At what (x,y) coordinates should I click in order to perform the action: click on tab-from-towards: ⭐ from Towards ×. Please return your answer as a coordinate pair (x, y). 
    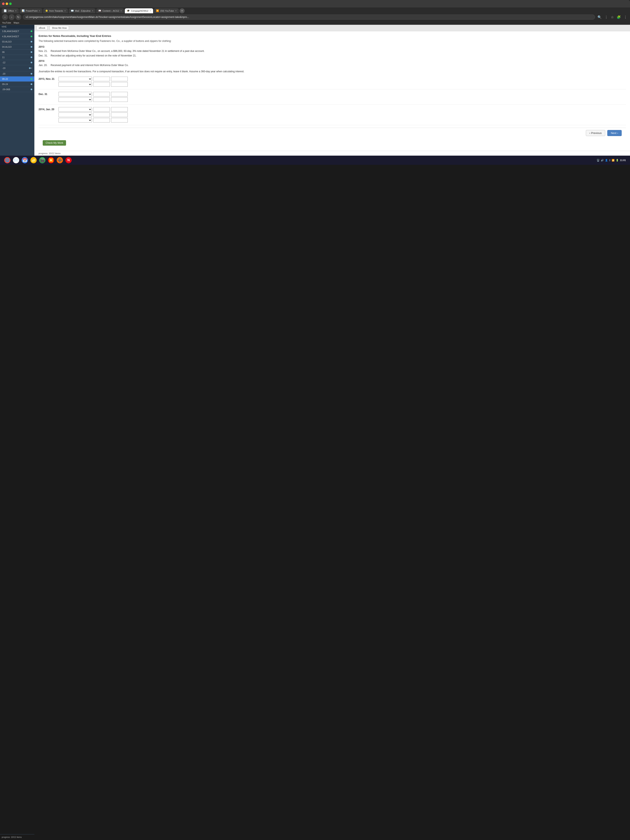
    Looking at the image, I should click on (55, 11).